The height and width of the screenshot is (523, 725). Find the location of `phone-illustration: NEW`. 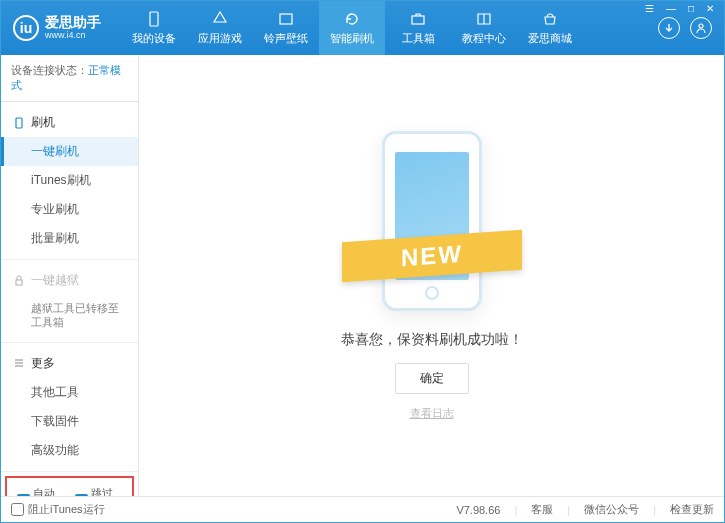

phone-illustration: NEW is located at coordinates (432, 221).